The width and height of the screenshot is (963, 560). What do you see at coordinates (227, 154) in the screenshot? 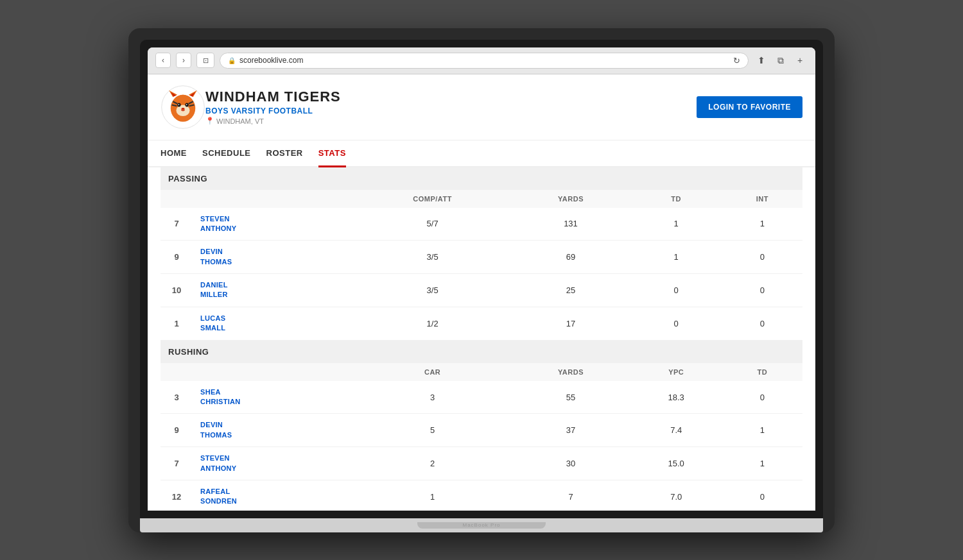
I see `nav-schedule: SCHEDULE` at bounding box center [227, 154].